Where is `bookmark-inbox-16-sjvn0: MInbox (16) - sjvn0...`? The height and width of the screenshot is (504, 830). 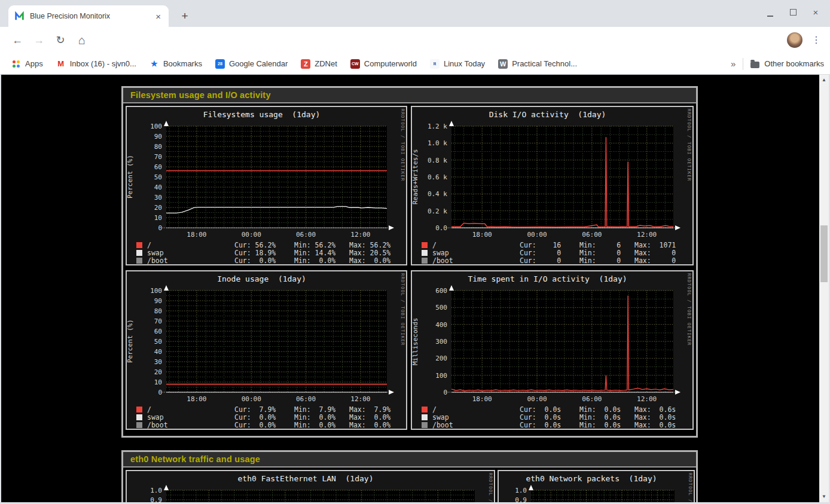
bookmark-inbox-16-sjvn0: MInbox (16) - sjvn0... is located at coordinates (96, 64).